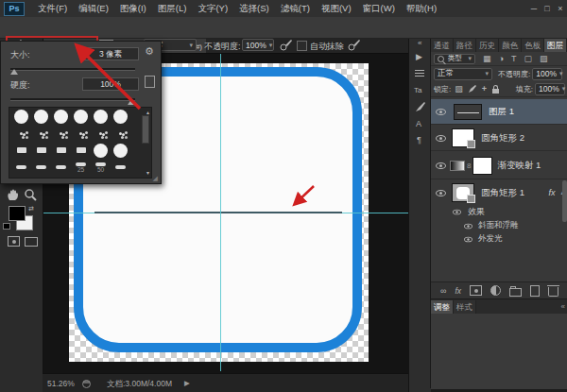  I want to click on gear-icon: ⚙, so click(149, 51).